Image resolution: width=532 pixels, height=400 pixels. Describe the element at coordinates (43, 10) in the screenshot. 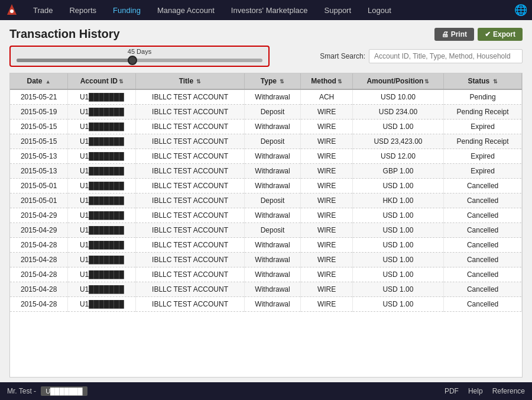

I see `nav-item-trade: Trade` at that location.